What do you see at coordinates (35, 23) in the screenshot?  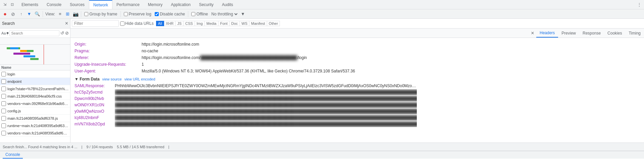 I see `search-panel: Search ×` at bounding box center [35, 23].